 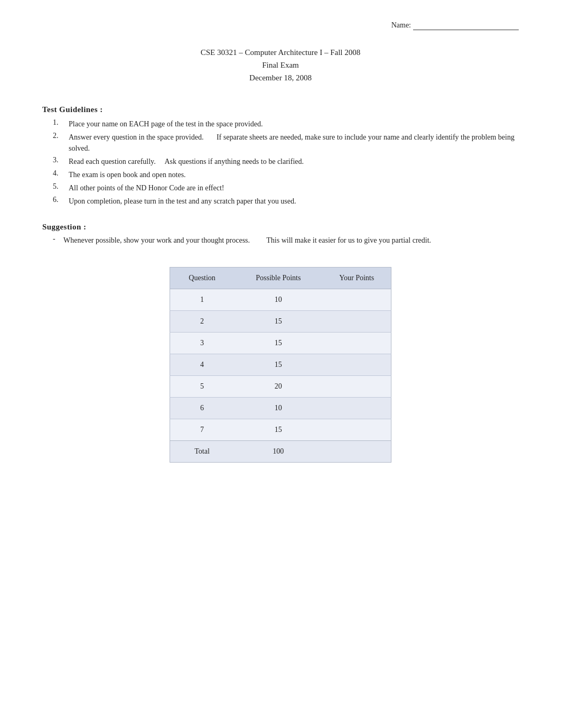 What do you see at coordinates (58, 240) in the screenshot?
I see `suggestion-dash: -` at bounding box center [58, 240].